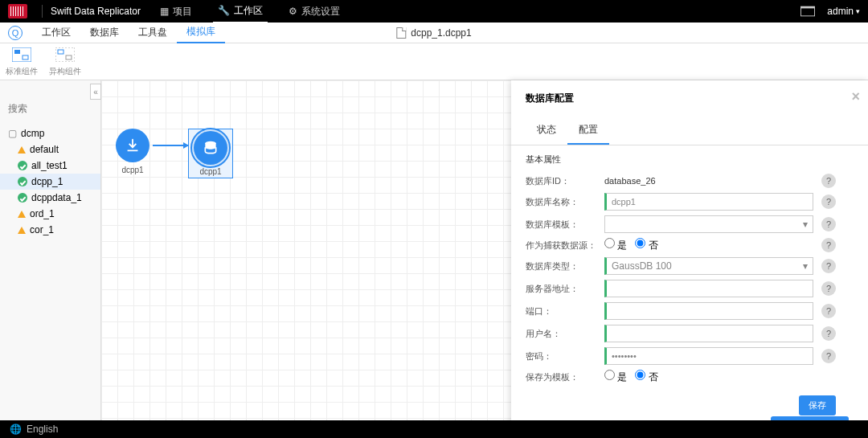 The width and height of the screenshot is (868, 438). Describe the element at coordinates (709, 224) in the screenshot. I see `db-template-select: ▾` at that location.